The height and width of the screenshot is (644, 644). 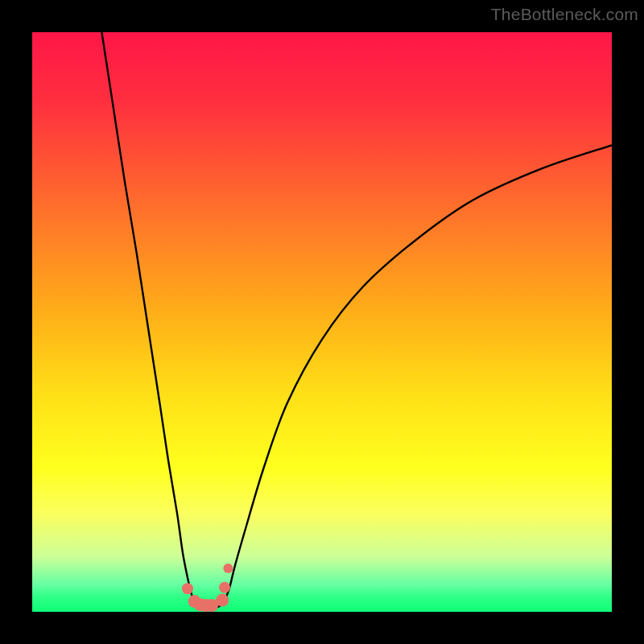 What do you see at coordinates (565, 14) in the screenshot?
I see `watermark-text: TheBottleneck.com` at bounding box center [565, 14].